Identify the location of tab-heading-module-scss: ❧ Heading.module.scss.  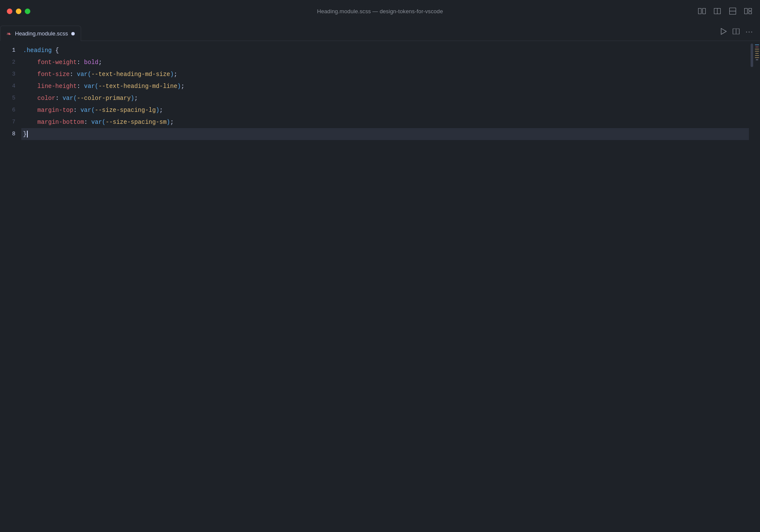
(41, 33).